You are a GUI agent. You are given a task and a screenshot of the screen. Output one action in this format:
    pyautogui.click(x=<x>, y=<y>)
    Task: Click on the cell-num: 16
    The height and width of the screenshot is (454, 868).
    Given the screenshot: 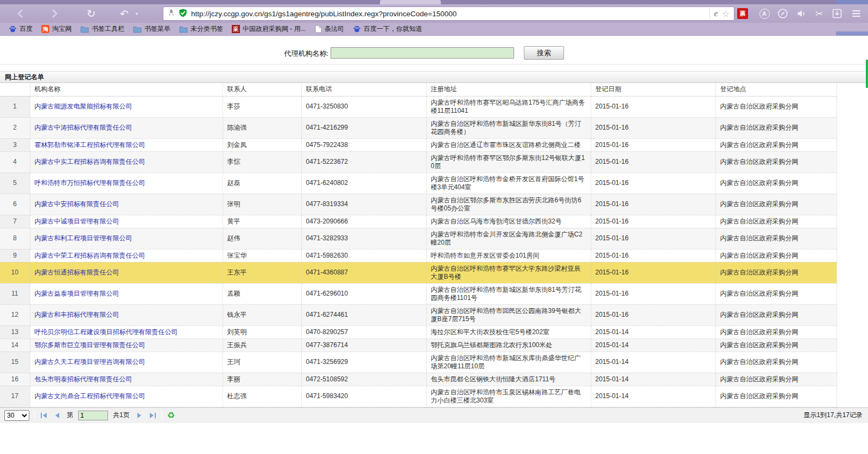 What is the action you would take?
    pyautogui.click(x=15, y=379)
    